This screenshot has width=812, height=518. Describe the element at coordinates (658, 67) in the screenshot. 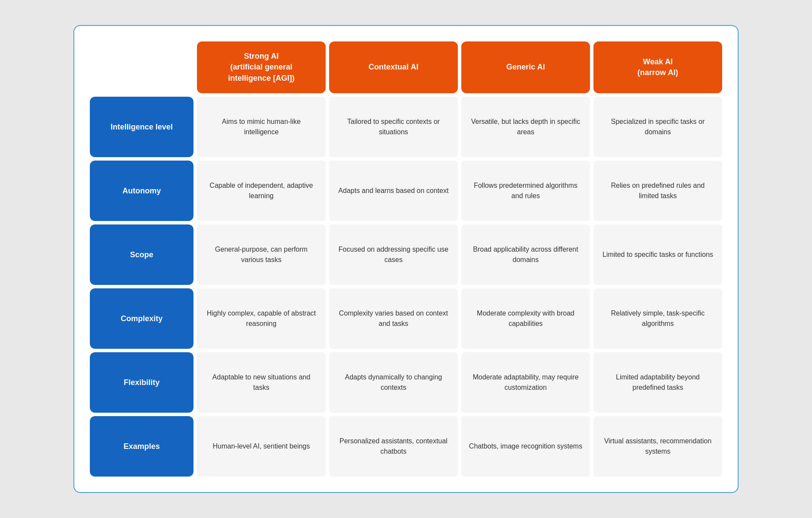

I see `header-cell-weak-ai: Weak AI(narrow AI)` at that location.